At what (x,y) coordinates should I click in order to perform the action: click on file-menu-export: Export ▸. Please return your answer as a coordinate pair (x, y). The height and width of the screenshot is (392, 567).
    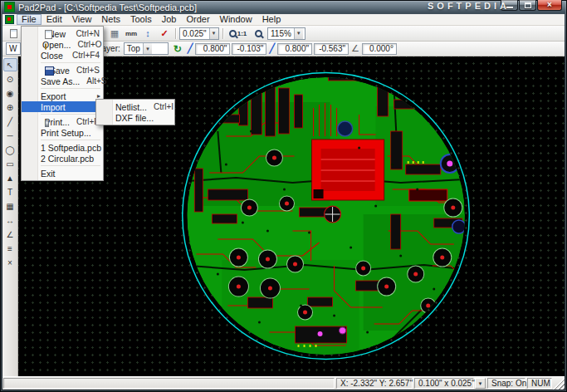
    Looking at the image, I should click on (62, 96).